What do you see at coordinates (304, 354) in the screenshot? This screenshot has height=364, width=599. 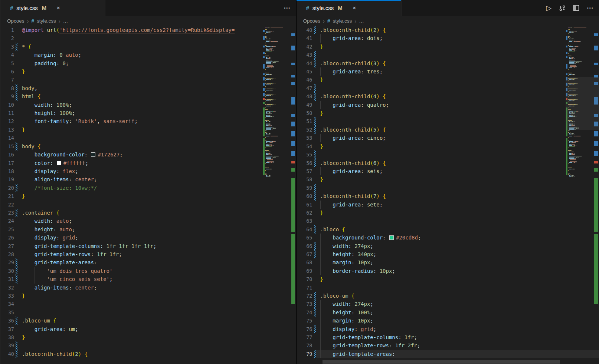 I see `line-number: 79` at bounding box center [304, 354].